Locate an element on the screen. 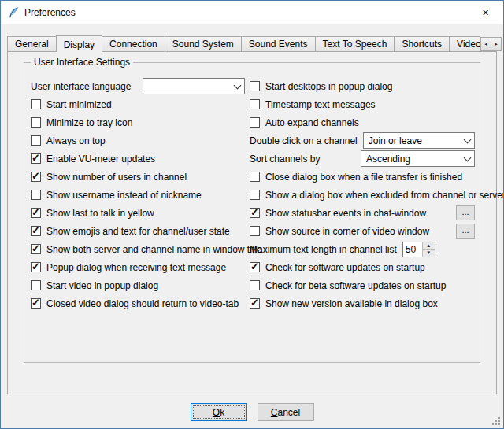  checkbox-row-video-source-corner: Show source in corner of video window ..… is located at coordinates (362, 231).